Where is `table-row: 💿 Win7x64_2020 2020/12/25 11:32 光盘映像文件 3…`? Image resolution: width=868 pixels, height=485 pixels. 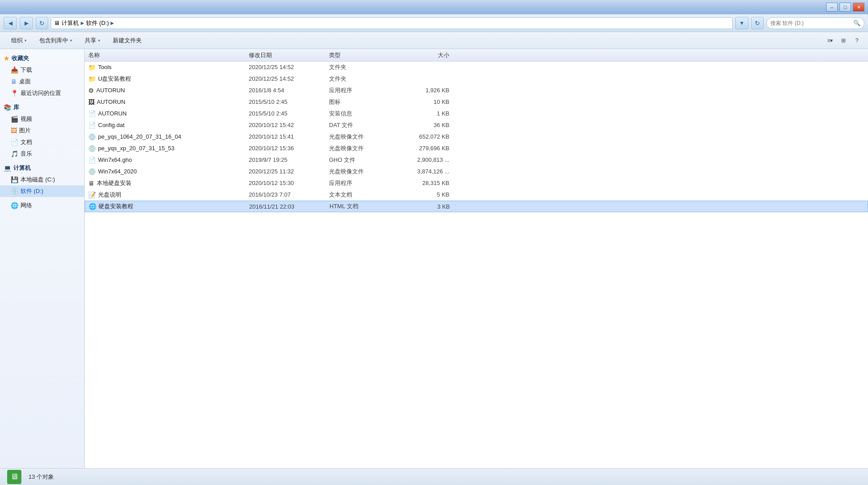 table-row: 💿 Win7x64_2020 2020/12/25 11:32 光盘映像文件 3… is located at coordinates (476, 172).